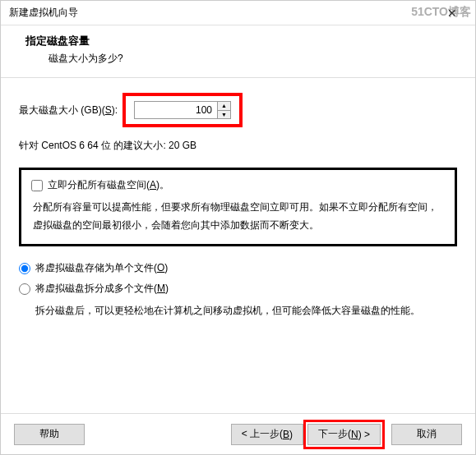 Image resolution: width=476 pixels, height=455 pixels. I want to click on allocate-now-checkbox, so click(37, 186).